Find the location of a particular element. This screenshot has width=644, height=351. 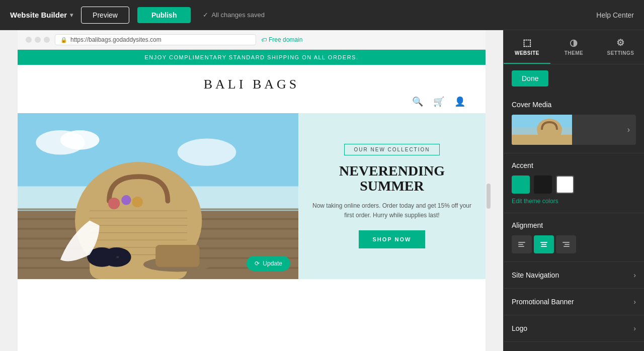

alignment-options is located at coordinates (574, 244).